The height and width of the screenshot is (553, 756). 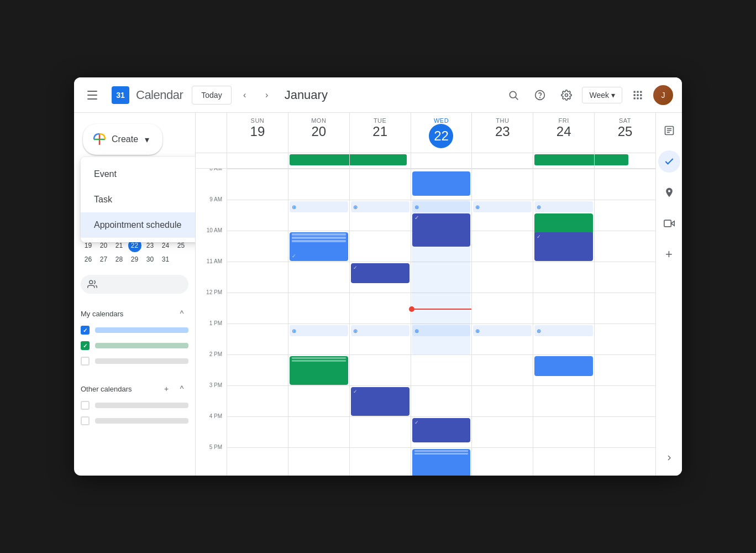 What do you see at coordinates (380, 246) in the screenshot?
I see `cell-tue-10am` at bounding box center [380, 246].